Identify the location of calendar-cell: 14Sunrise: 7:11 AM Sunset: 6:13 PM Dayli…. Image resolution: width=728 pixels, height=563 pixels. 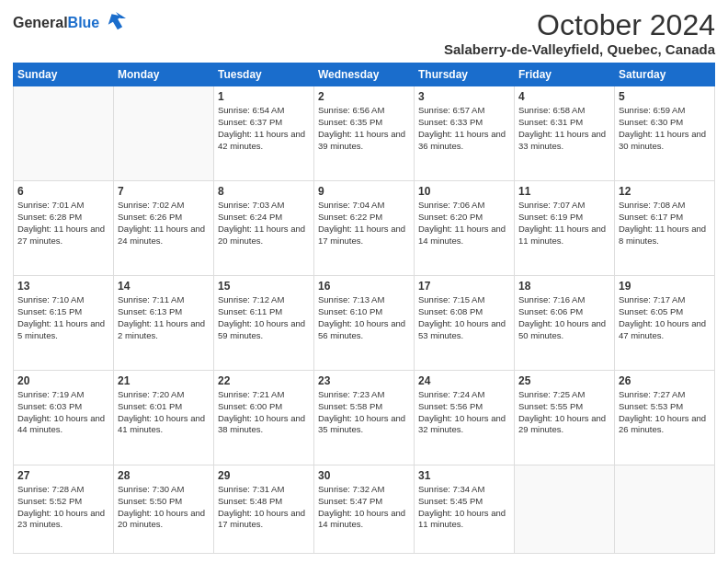
(164, 324).